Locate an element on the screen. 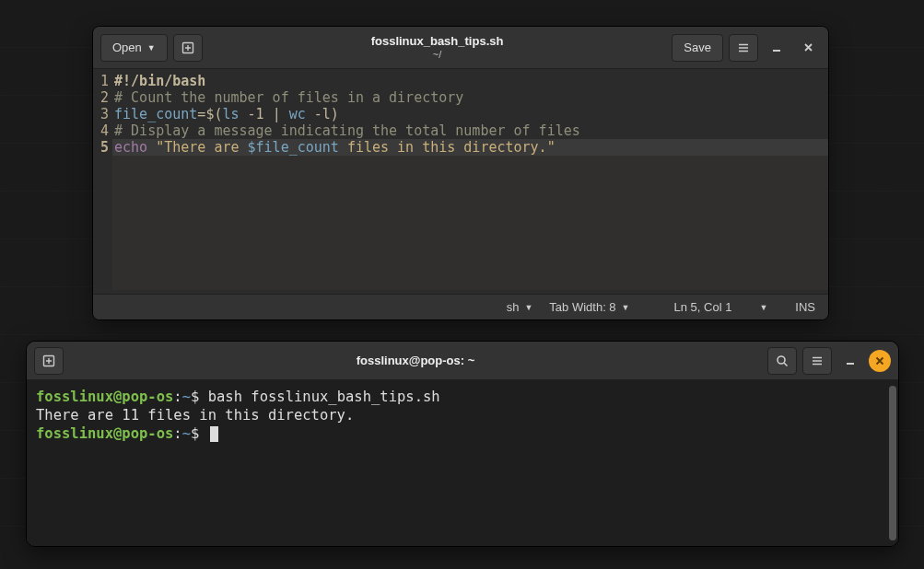 The width and height of the screenshot is (924, 569). new-document-icon is located at coordinates (188, 48).